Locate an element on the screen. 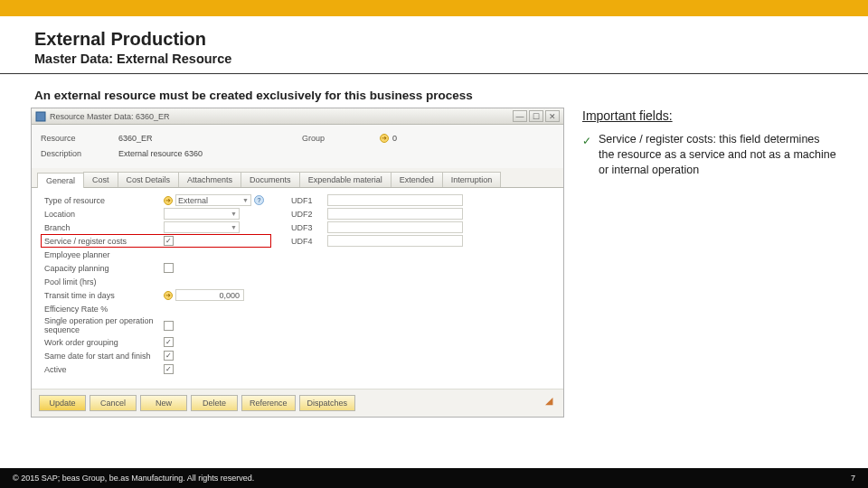 The width and height of the screenshot is (868, 488). checkmark-icon: ✓ is located at coordinates (587, 155).